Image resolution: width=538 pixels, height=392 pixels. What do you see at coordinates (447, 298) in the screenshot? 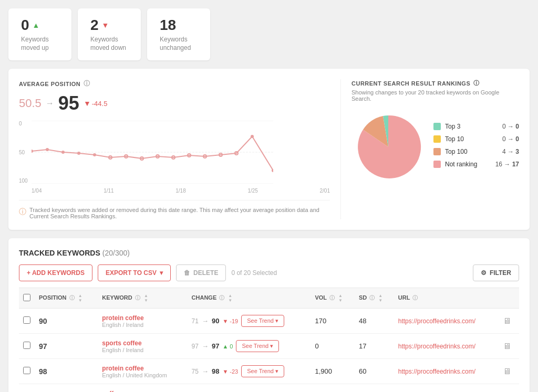
I see `th-url: URL ⓘ` at bounding box center [447, 298].